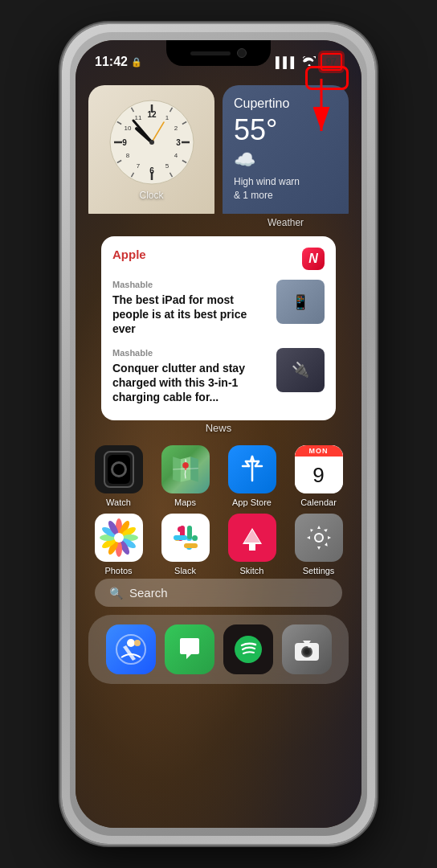  Describe the element at coordinates (218, 157) in the screenshot. I see `widgets-top-row: 12 3 6 9 1 2 4 5 7 8` at that location.